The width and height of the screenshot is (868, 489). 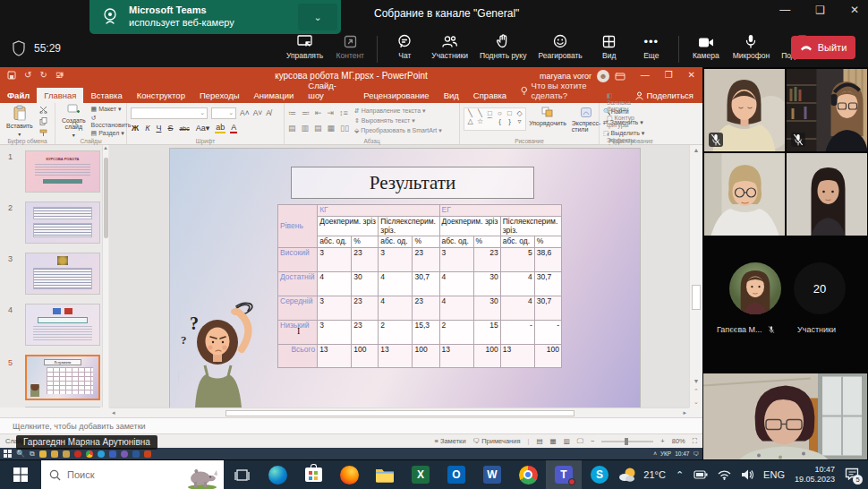 I want to click on smartart-button: ⬙ Преобразовать в SmartArt ▾, so click(x=398, y=131).